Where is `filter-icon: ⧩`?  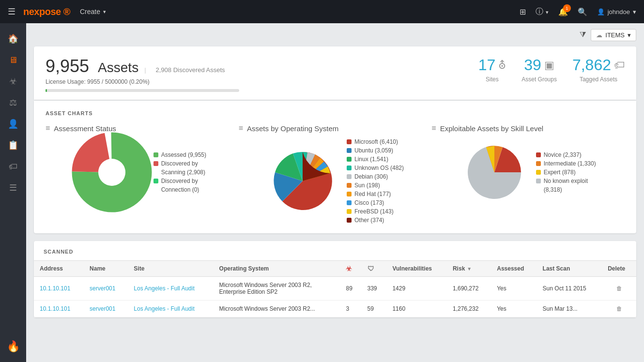 filter-icon: ⧩ is located at coordinates (583, 35).